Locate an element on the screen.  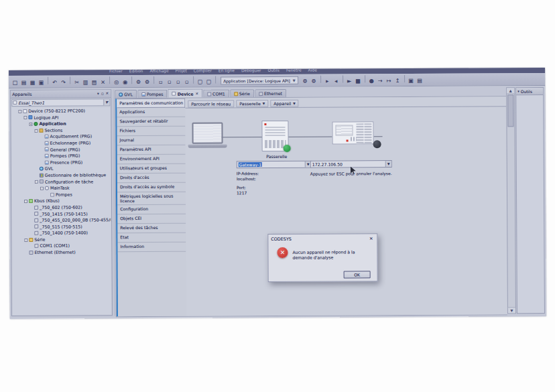
bookmark-prev-icon: ▫ is located at coordinates (178, 82).